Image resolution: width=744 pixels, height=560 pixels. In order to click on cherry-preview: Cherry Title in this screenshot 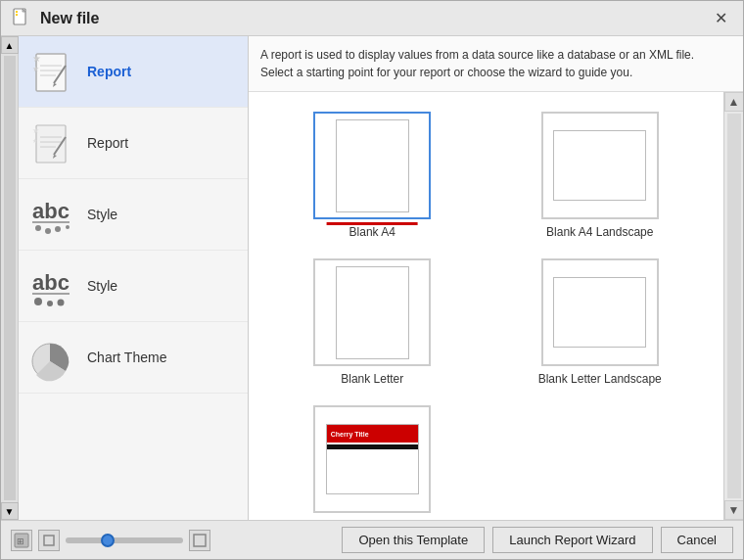, I will do `click(372, 459)`.